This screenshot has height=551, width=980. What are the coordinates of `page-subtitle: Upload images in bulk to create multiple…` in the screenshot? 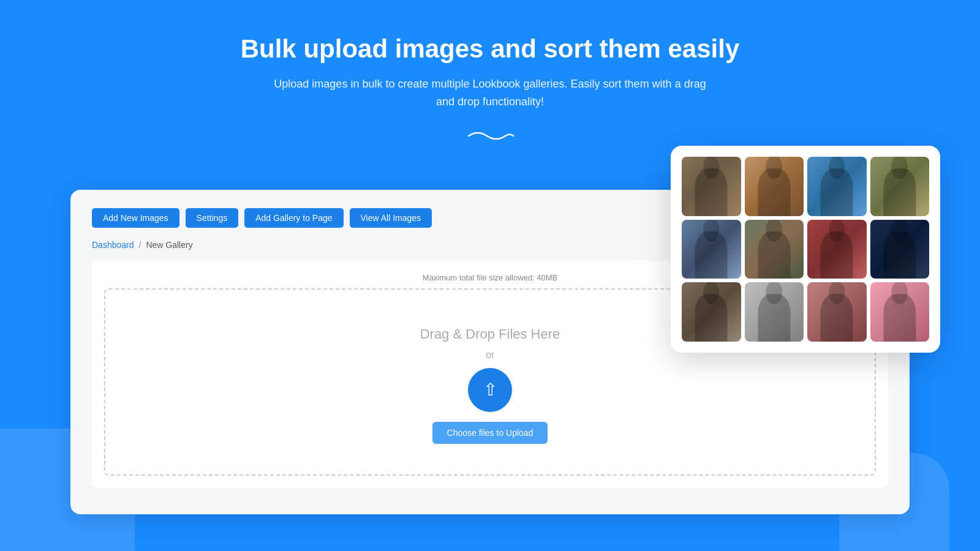 It's located at (490, 93).